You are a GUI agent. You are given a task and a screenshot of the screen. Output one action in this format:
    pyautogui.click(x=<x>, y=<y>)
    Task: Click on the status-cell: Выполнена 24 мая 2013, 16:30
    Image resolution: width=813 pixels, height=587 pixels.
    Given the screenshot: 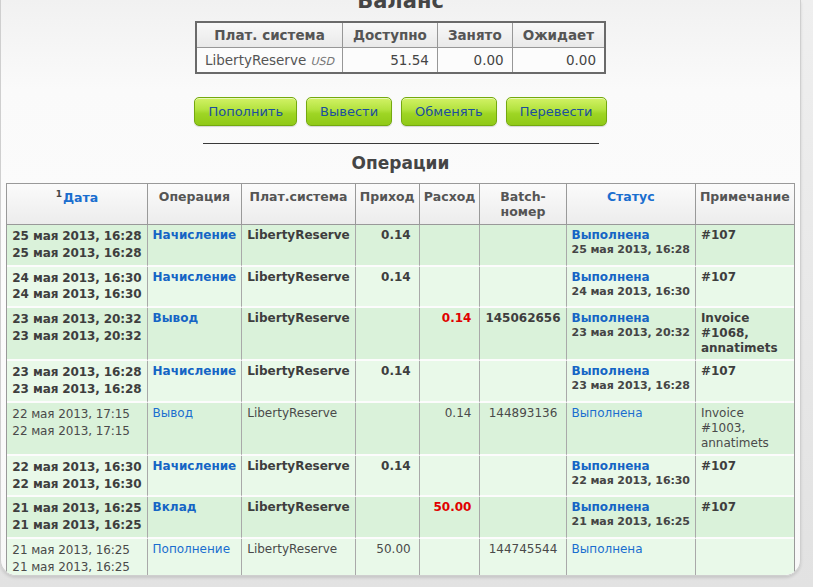 What is the action you would take?
    pyautogui.click(x=632, y=288)
    